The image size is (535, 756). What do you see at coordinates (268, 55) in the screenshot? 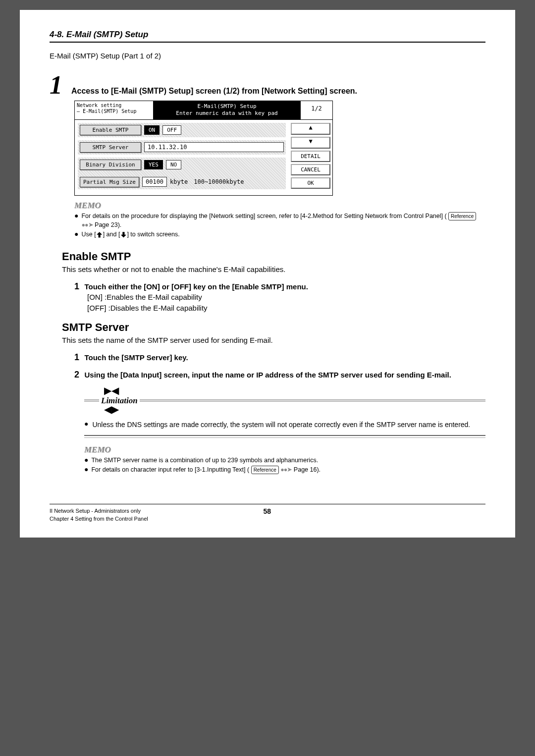
I see `intro-text: E-Mail (SMTP) Setup (Part 1 of 2)` at bounding box center [268, 55].